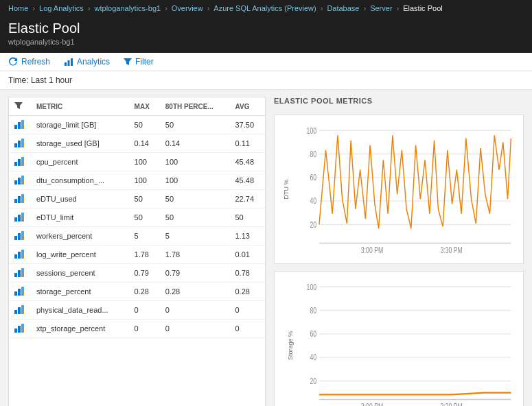  Describe the element at coordinates (137, 199) in the screenshot. I see `table-row: eDTU_used505022.74` at that location.